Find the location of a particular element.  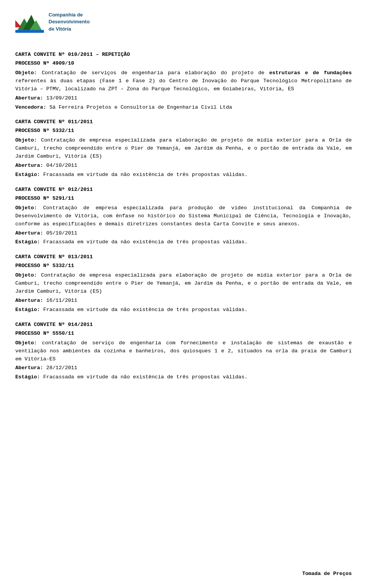

company-logo is located at coordinates (30, 22).